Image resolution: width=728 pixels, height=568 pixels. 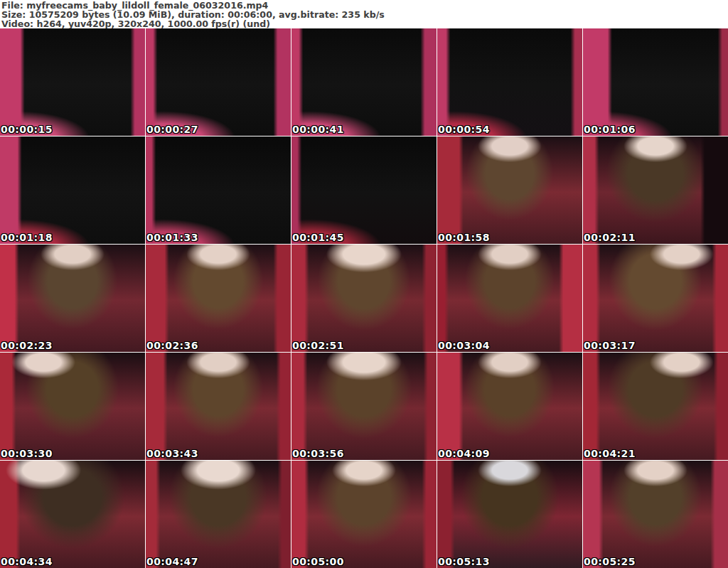 What do you see at coordinates (510, 191) in the screenshot?
I see `video-thumbnail: 00:01:58` at bounding box center [510, 191].